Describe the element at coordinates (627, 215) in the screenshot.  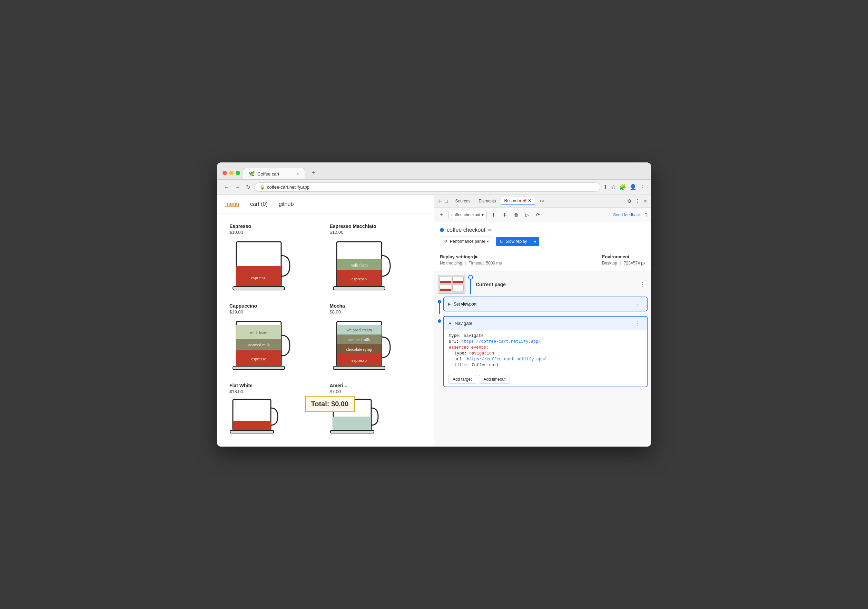
I see `send-feedback-link: Send feedback` at that location.